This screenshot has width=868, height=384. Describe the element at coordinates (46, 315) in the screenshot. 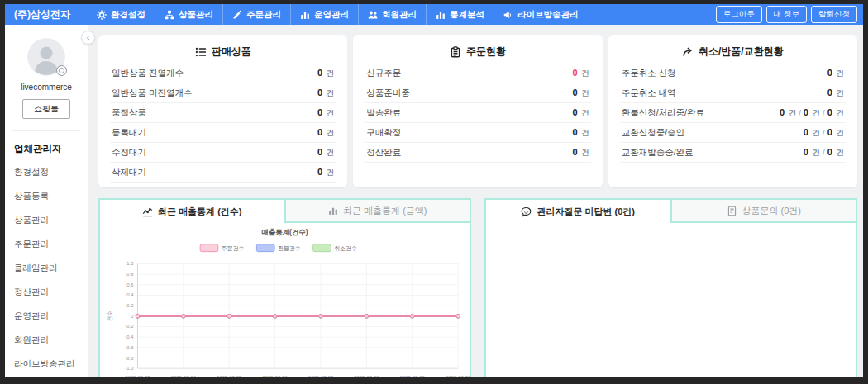

I see `sidebar-item-7: 운영관리` at that location.